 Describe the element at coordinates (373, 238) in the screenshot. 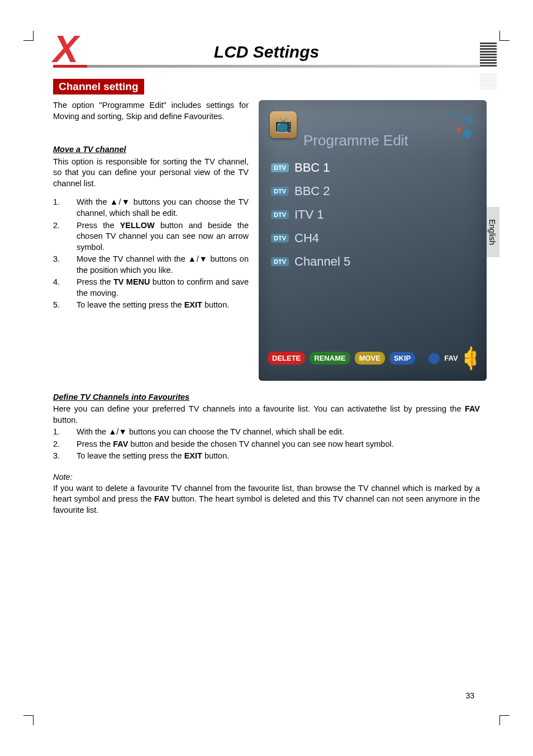

I see `osd-row: DTVCH4` at that location.